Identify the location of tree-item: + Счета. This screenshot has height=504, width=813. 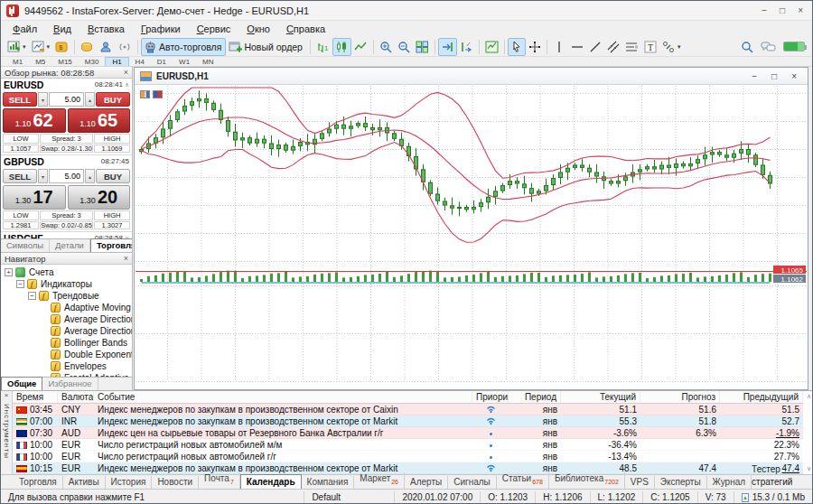
(67, 273).